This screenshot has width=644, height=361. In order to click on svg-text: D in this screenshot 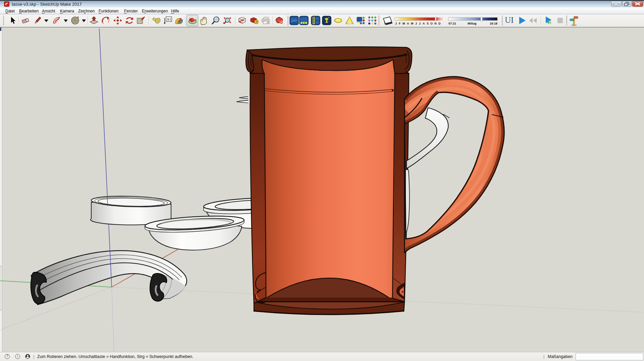, I will do `click(439, 24)`.